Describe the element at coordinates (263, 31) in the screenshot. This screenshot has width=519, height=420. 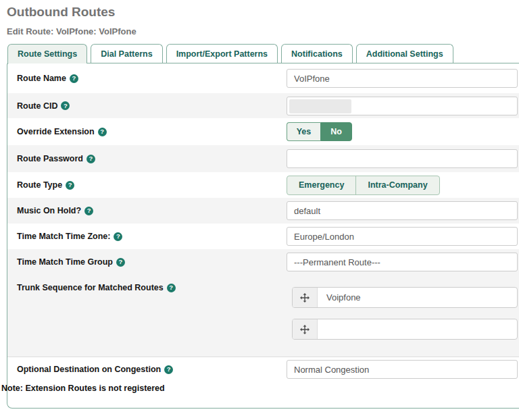
I see `page-subtitle: Edit Route: VoIPfone: VoIPfone` at that location.